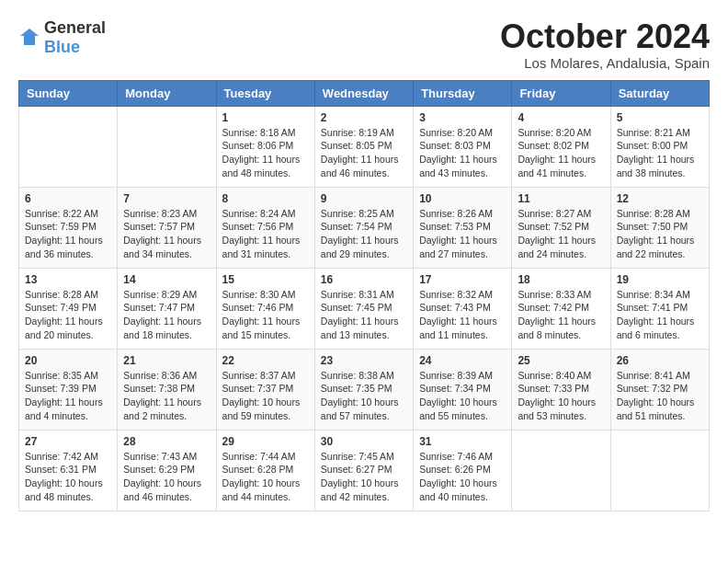 The width and height of the screenshot is (728, 563). What do you see at coordinates (68, 396) in the screenshot?
I see `day-info: Sunrise: 8:35 AM Sunset: 7:39 PM Dayligh…` at bounding box center [68, 396].